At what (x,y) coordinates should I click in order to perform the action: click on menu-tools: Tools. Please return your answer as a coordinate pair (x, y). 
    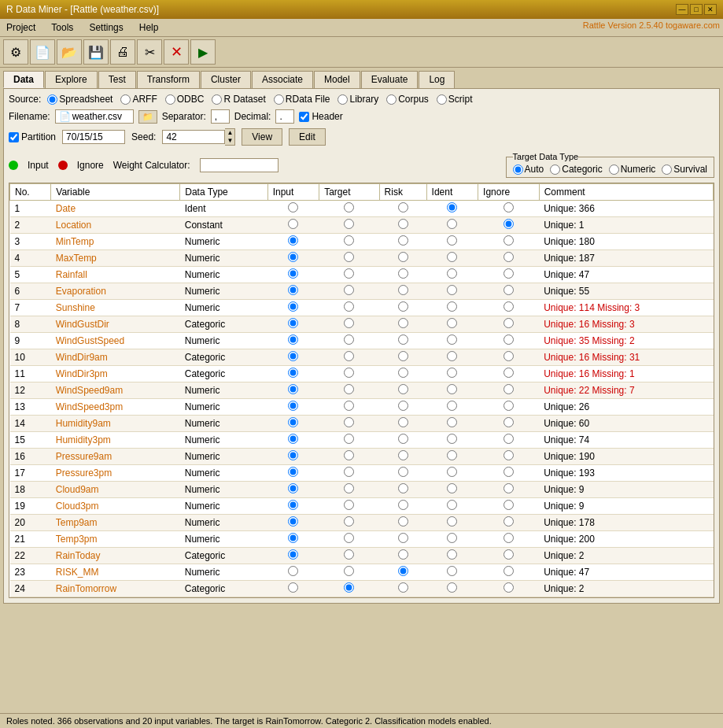
    Looking at the image, I should click on (62, 28).